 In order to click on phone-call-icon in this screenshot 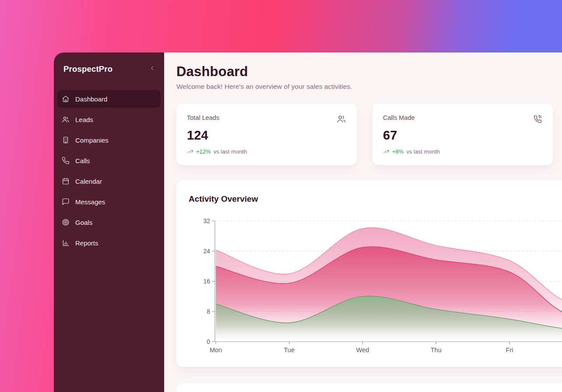, I will do `click(537, 119)`.